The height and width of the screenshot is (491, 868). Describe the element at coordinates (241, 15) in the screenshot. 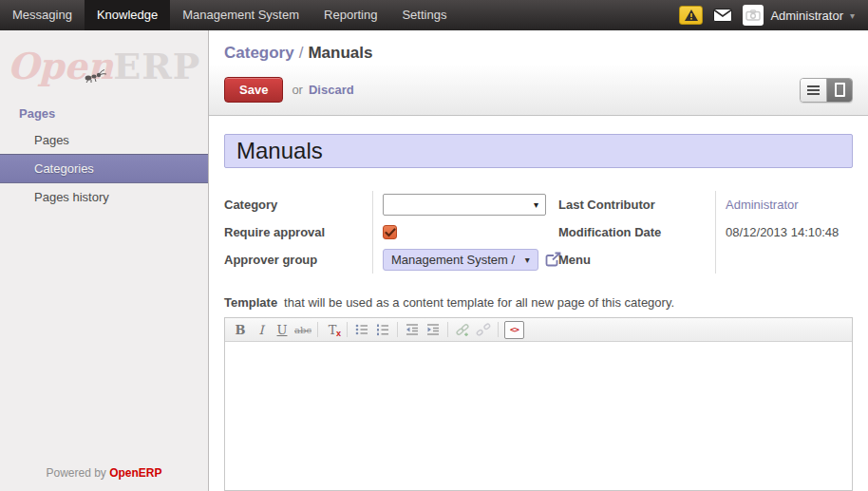

I see `nav-management-system: Management System` at that location.